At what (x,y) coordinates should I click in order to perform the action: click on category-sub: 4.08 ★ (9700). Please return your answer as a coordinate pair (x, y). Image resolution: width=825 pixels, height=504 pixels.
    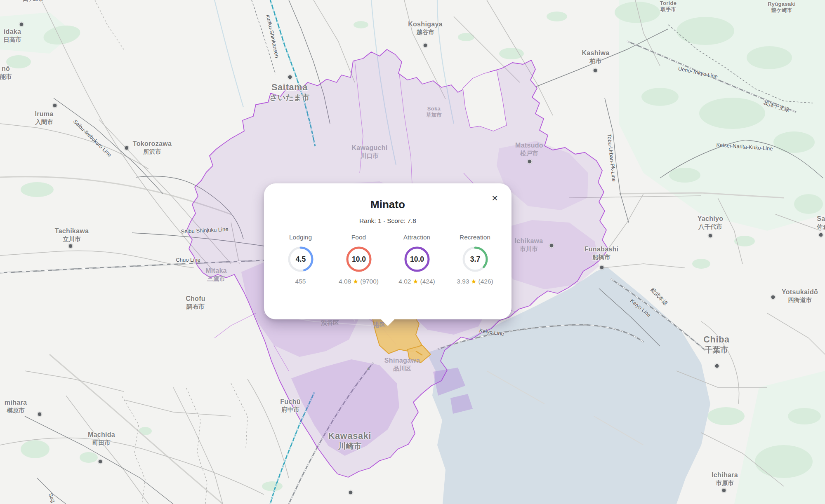
    Looking at the image, I should click on (359, 281).